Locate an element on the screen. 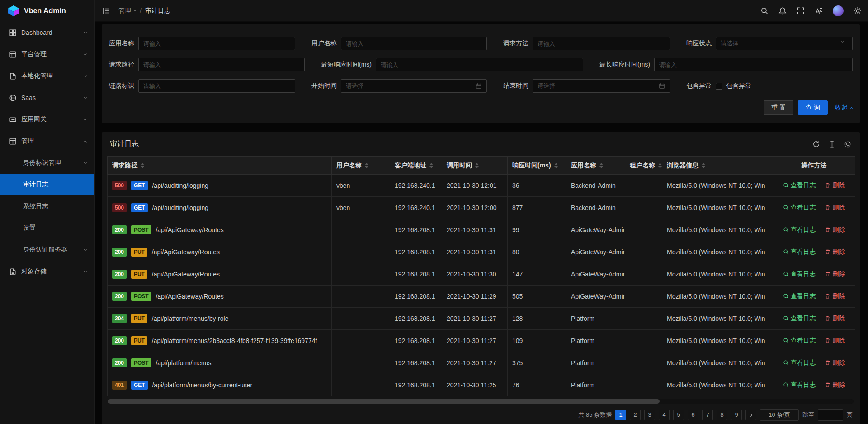 This screenshot has height=424, width=868. status-select: 请选择 is located at coordinates (784, 43).